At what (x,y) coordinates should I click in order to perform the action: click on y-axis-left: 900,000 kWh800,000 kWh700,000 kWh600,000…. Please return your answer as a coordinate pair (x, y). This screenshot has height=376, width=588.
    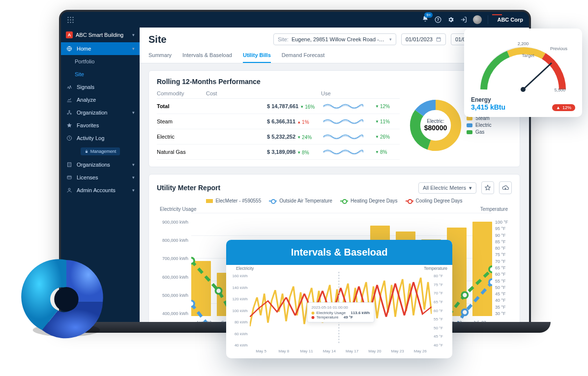
    Looking at the image, I should click on (174, 268).